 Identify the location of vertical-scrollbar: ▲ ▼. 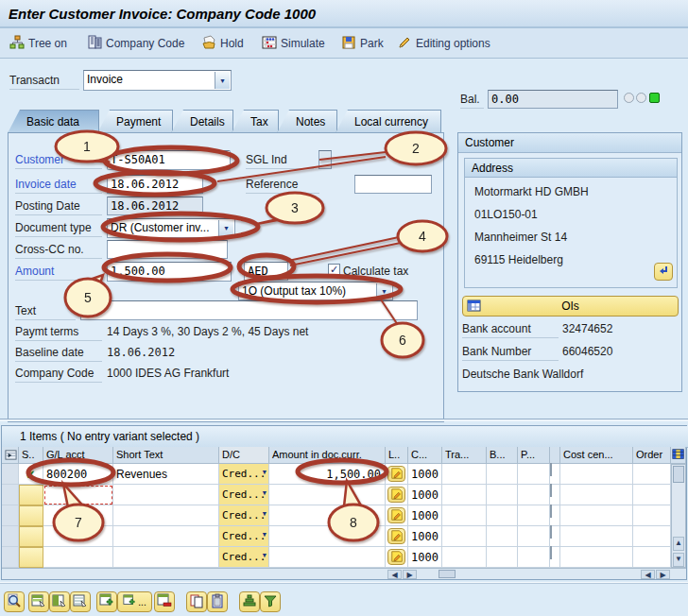
(679, 516).